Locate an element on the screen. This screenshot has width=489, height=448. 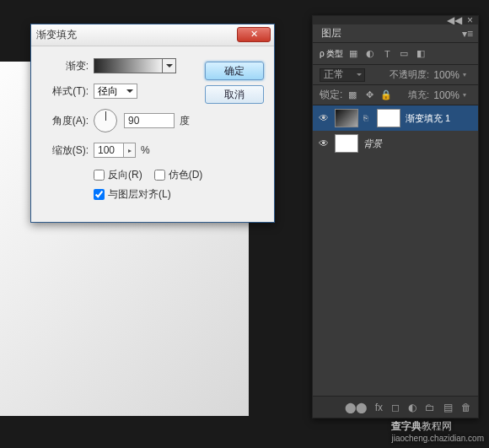
angle-input is located at coordinates (149, 121).